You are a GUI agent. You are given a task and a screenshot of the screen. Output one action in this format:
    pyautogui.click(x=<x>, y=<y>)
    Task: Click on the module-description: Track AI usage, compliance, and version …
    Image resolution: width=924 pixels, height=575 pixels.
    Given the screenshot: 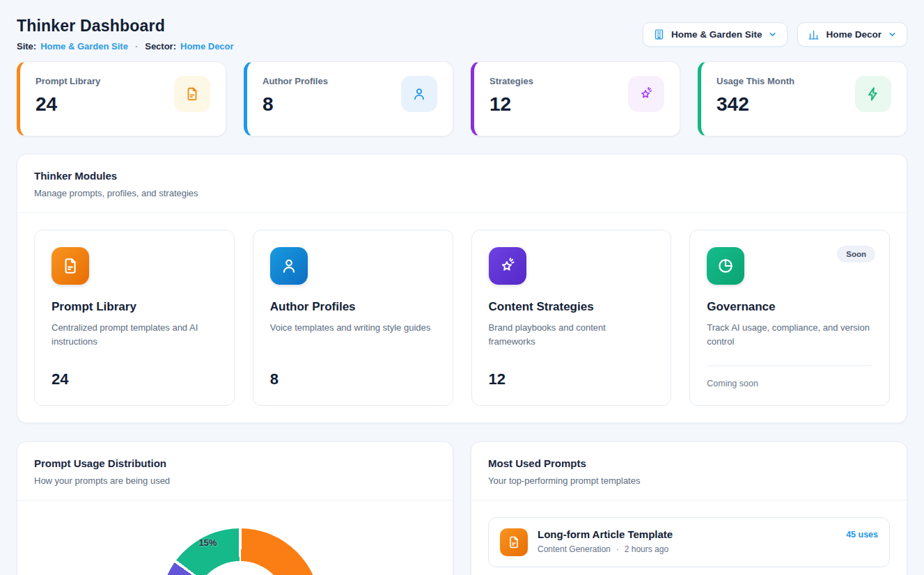 What is the action you would take?
    pyautogui.click(x=790, y=335)
    